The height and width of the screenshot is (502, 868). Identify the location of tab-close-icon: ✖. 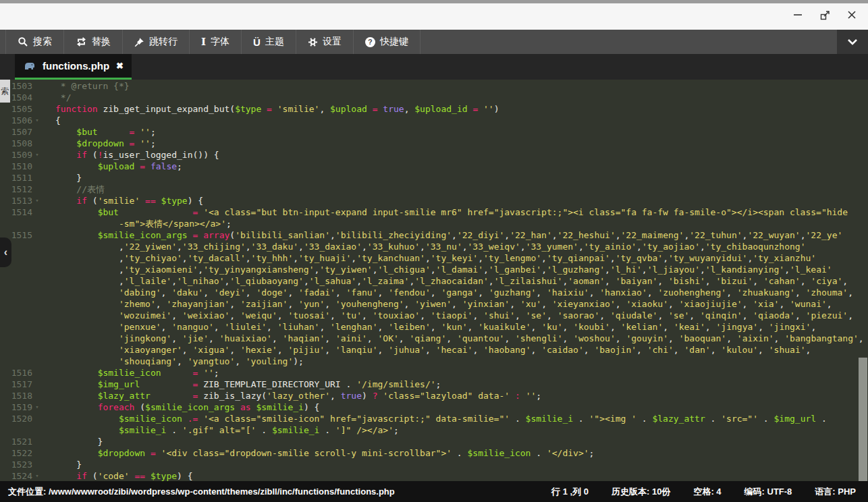
(120, 66).